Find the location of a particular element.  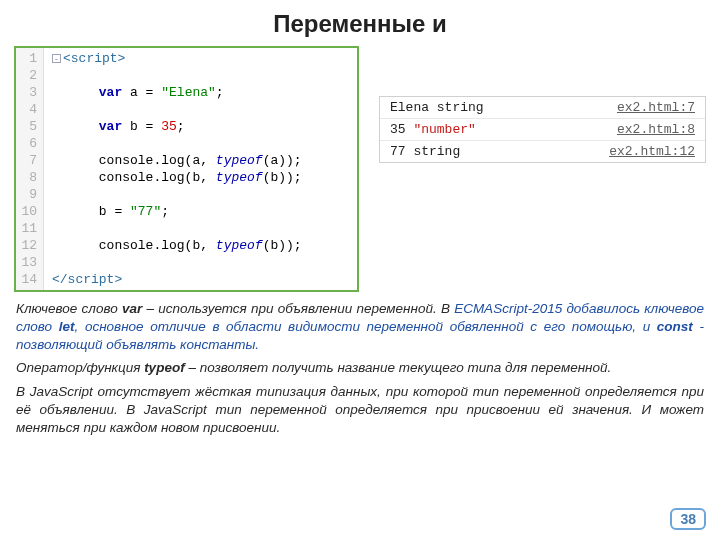

line-number: 14 is located at coordinates (28, 280).